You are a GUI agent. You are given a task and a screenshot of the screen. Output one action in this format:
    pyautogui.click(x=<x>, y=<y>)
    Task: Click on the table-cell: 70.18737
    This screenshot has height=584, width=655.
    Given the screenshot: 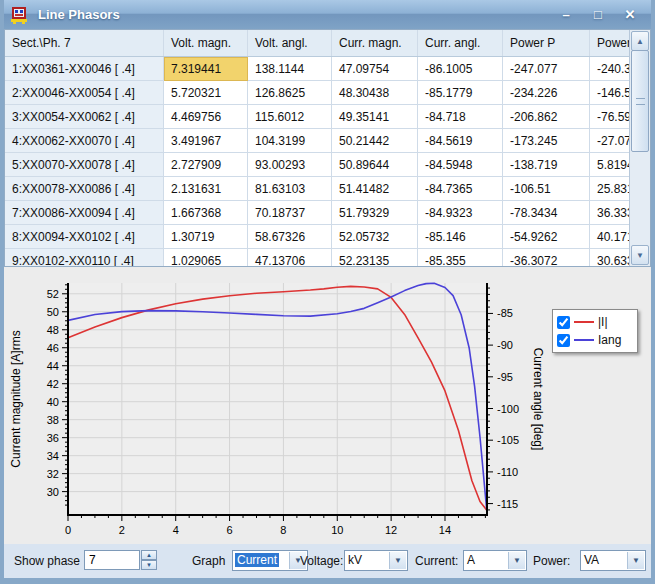 What is the action you would take?
    pyautogui.click(x=290, y=213)
    